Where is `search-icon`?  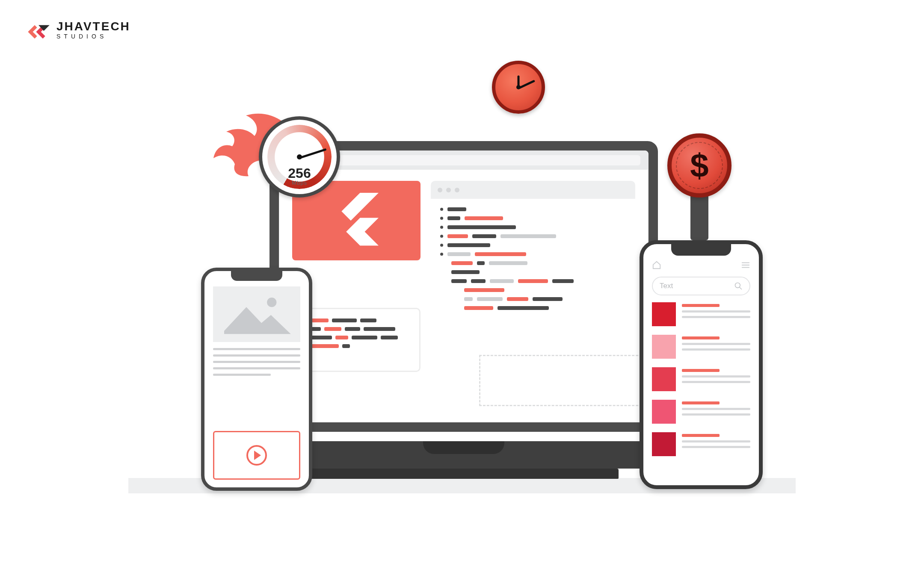 search-icon is located at coordinates (738, 286).